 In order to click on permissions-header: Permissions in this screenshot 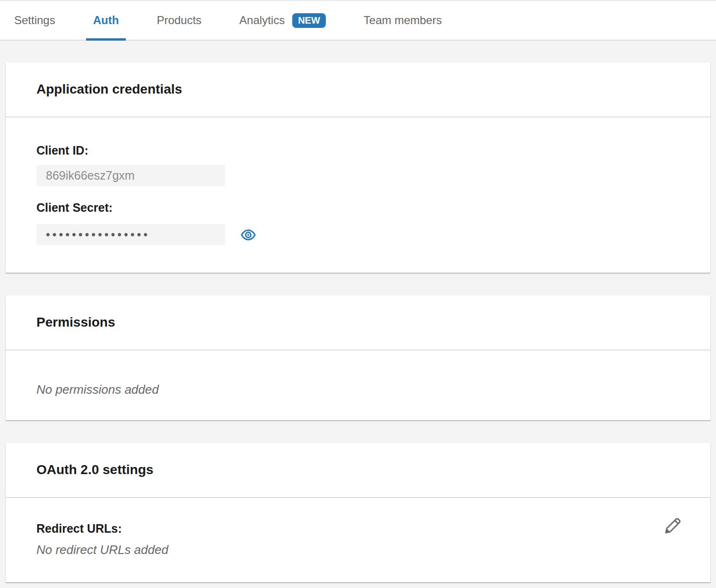, I will do `click(358, 323)`.